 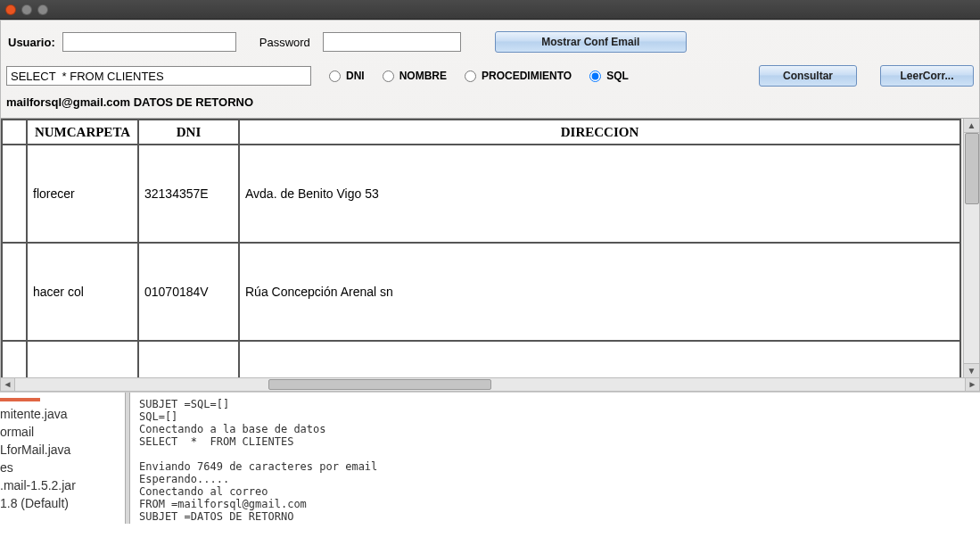 What do you see at coordinates (808, 76) in the screenshot?
I see `consultar-button: Consultar` at bounding box center [808, 76].